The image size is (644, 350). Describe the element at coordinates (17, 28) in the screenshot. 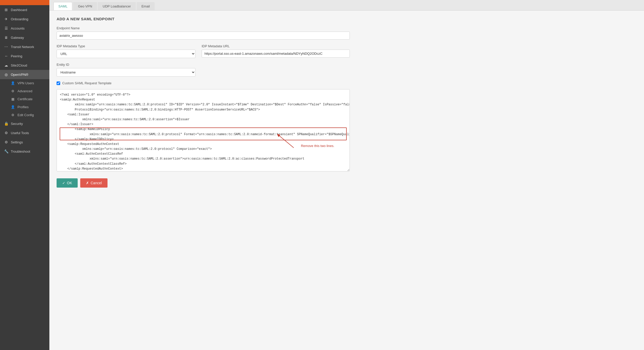

I see `sidebar-label-accounts: Accounts` at that location.